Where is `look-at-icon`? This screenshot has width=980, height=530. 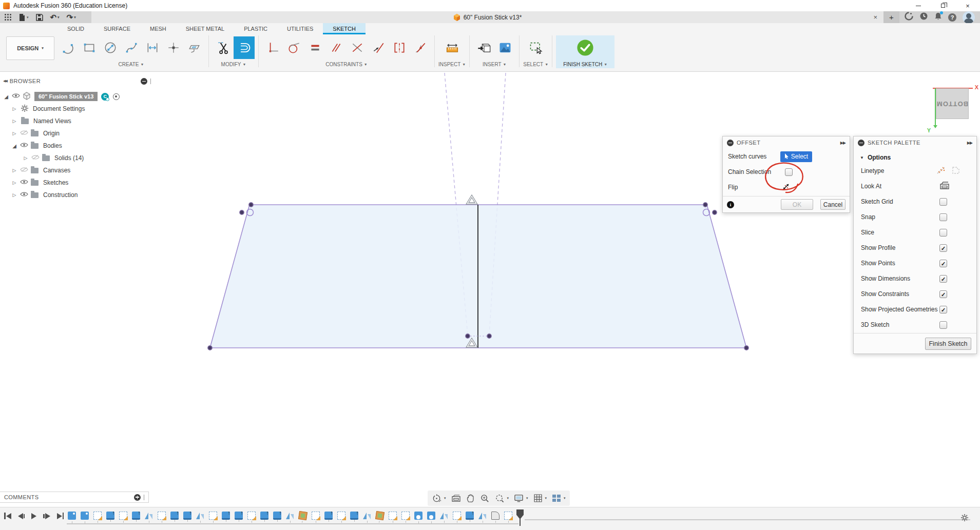 look-at-icon is located at coordinates (945, 187).